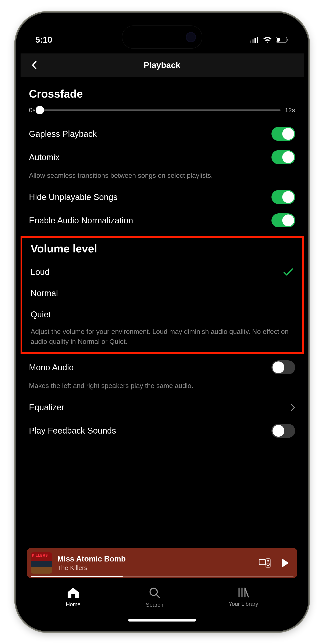  What do you see at coordinates (265, 563) in the screenshot?
I see `connect-device-icon` at bounding box center [265, 563].